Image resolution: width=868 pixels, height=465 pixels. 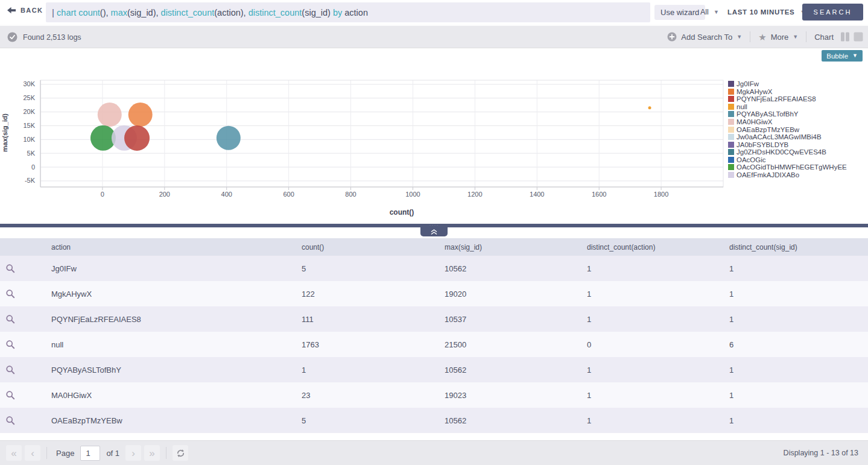 I want to click on query-segment: (sig_id),, so click(x=144, y=13).